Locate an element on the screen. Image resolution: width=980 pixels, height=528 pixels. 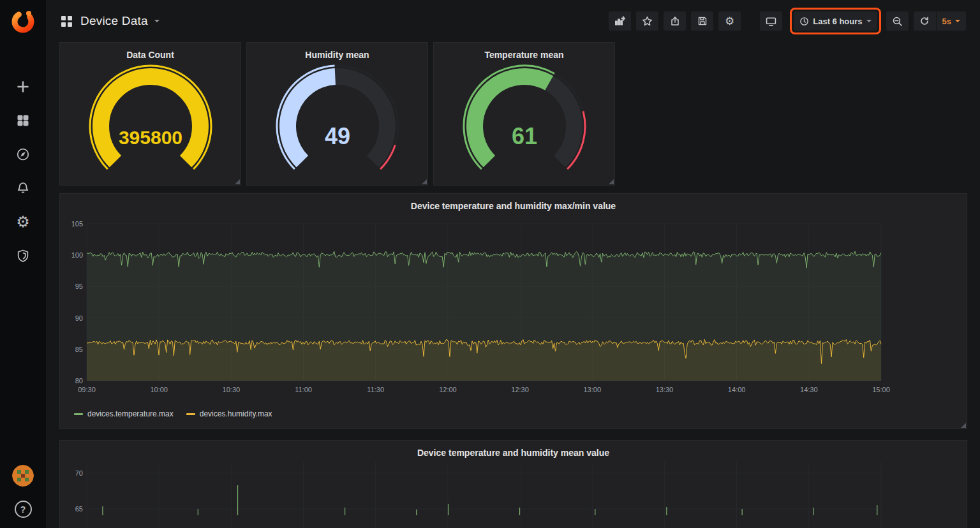
svg-text: 12:30 is located at coordinates (520, 390).